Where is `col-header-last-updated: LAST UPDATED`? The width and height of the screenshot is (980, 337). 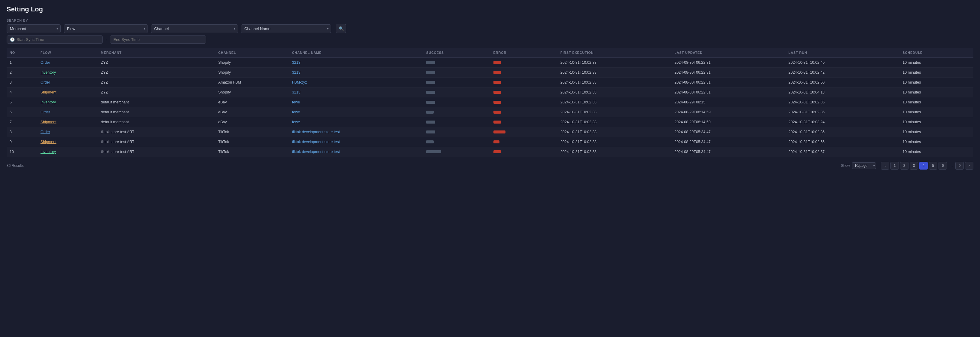 col-header-last-updated: LAST UPDATED is located at coordinates (729, 53).